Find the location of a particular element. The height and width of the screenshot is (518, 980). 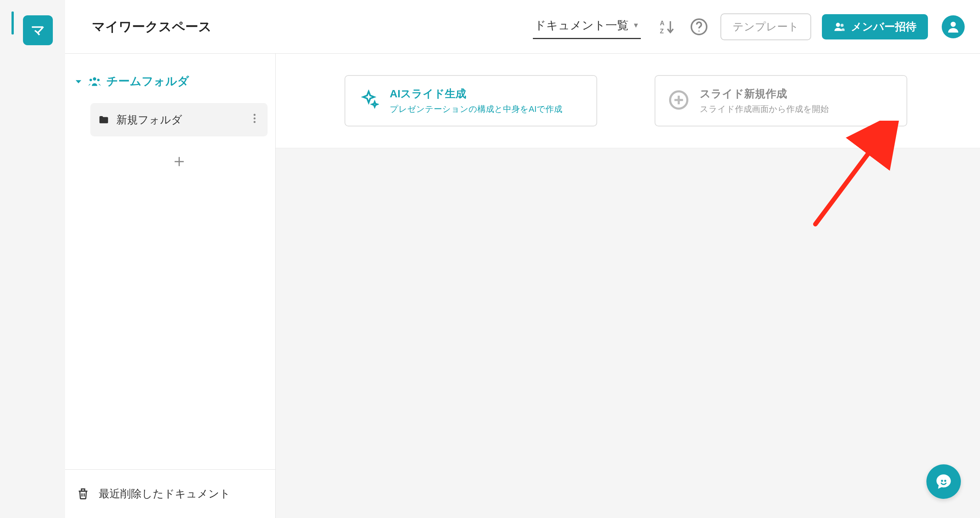

add-folder-button: ＋ is located at coordinates (179, 161).